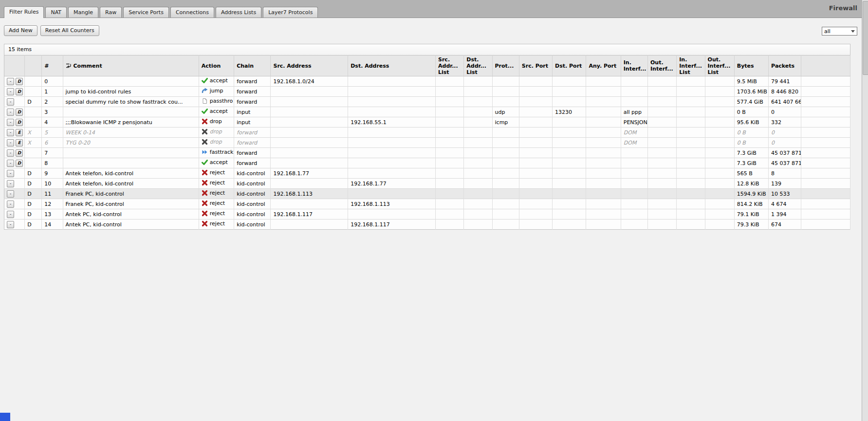 The height and width of the screenshot is (421, 868). I want to click on cell-number: 12, so click(53, 204).